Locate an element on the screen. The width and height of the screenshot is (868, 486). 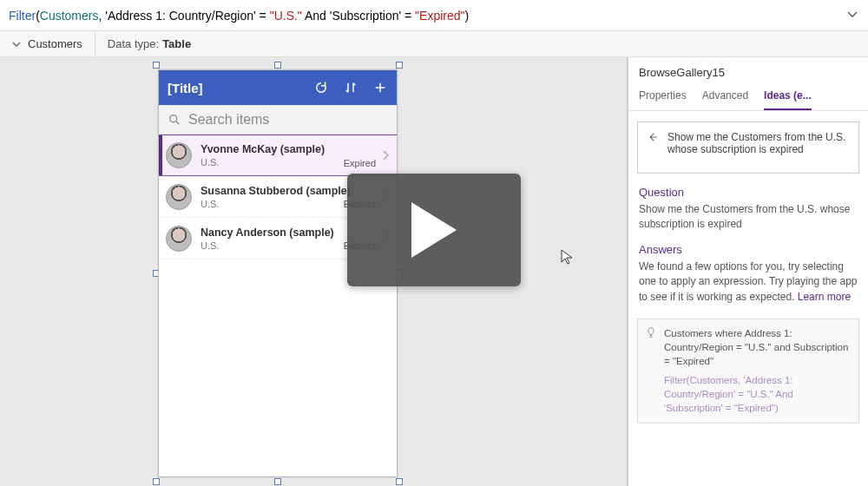
answer-description: Customers where Address 1: Country/Regio… is located at coordinates (757, 347).